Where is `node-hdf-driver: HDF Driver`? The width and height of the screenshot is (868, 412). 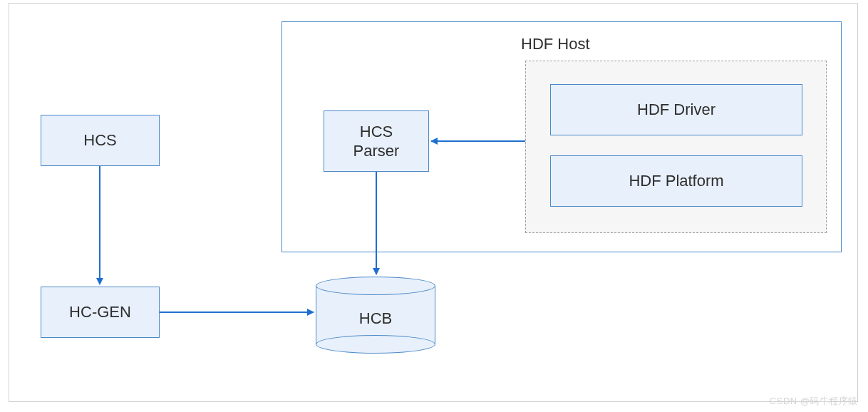 node-hdf-driver: HDF Driver is located at coordinates (676, 110).